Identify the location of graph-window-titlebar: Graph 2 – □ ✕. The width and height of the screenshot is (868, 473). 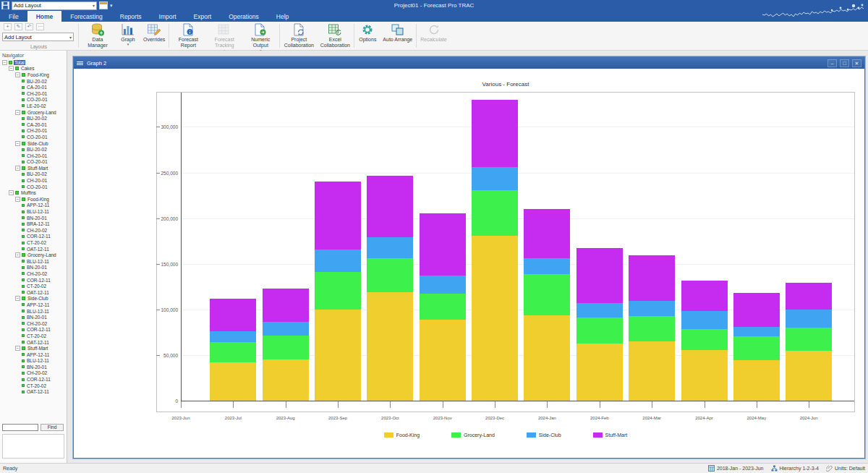
(469, 63).